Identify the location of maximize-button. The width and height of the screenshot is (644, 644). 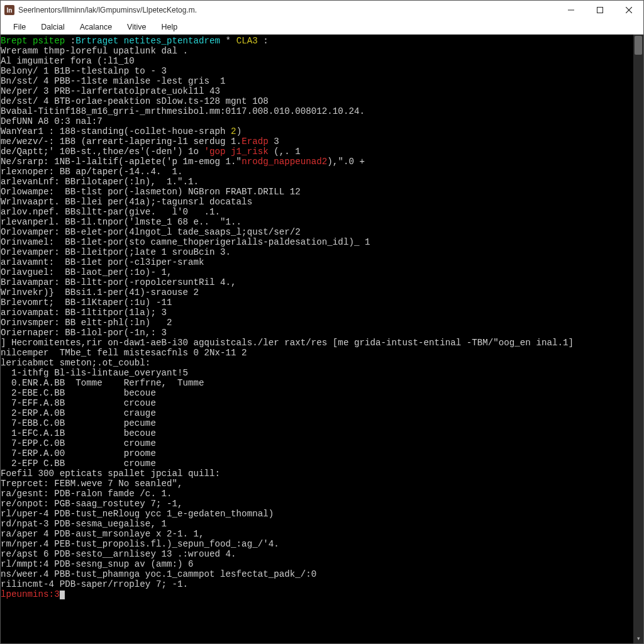
(600, 10).